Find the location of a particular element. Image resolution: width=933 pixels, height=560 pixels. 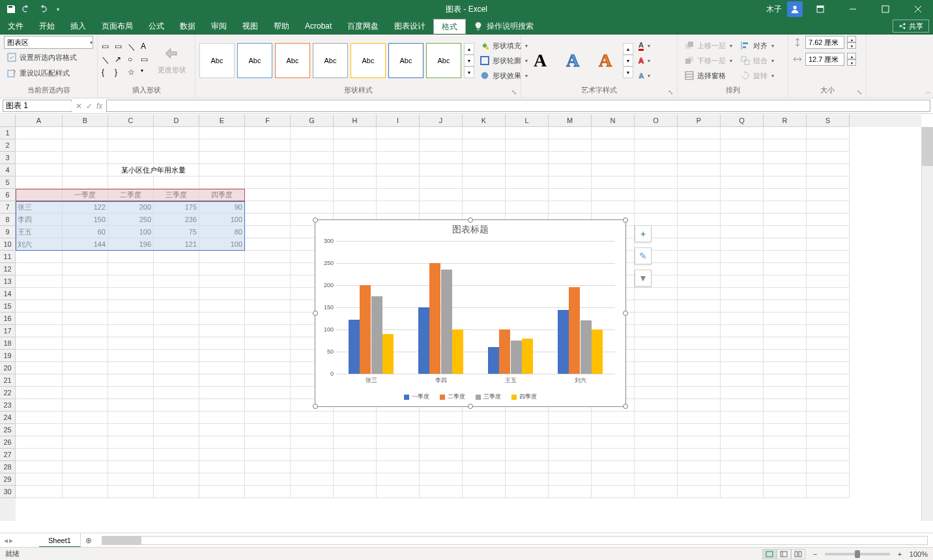

cell-I29 is located at coordinates (398, 479).